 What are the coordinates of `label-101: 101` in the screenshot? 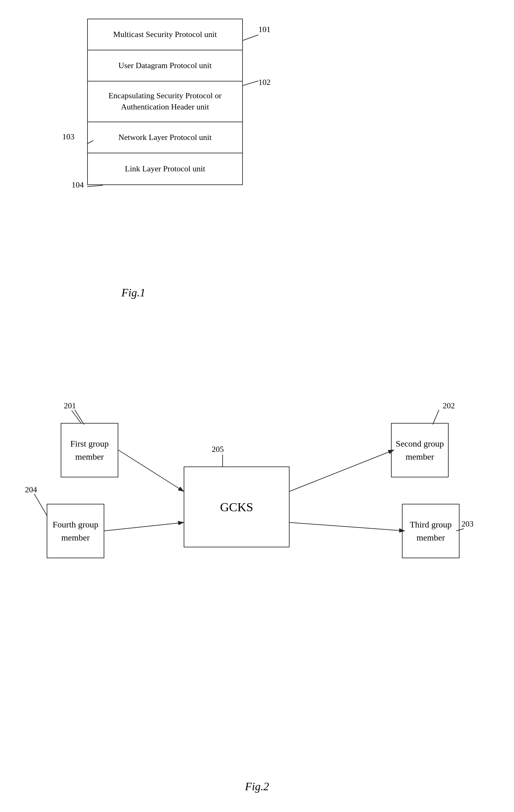 It's located at (265, 30).